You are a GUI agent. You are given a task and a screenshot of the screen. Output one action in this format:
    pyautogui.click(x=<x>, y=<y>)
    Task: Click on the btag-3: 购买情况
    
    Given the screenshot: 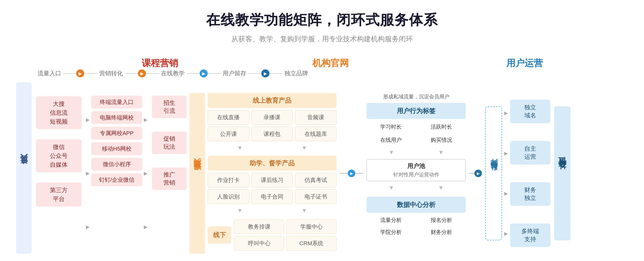 What is the action you would take?
    pyautogui.click(x=441, y=140)
    